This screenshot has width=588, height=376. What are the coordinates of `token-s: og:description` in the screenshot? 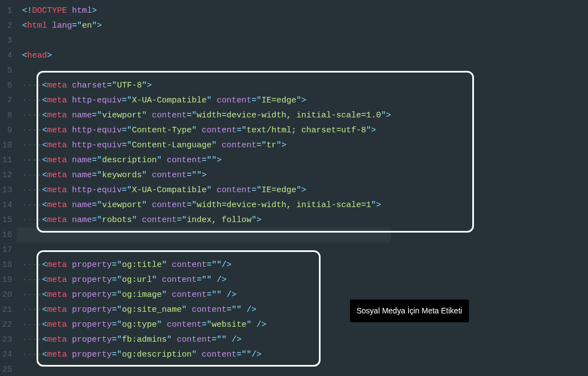 It's located at (157, 354).